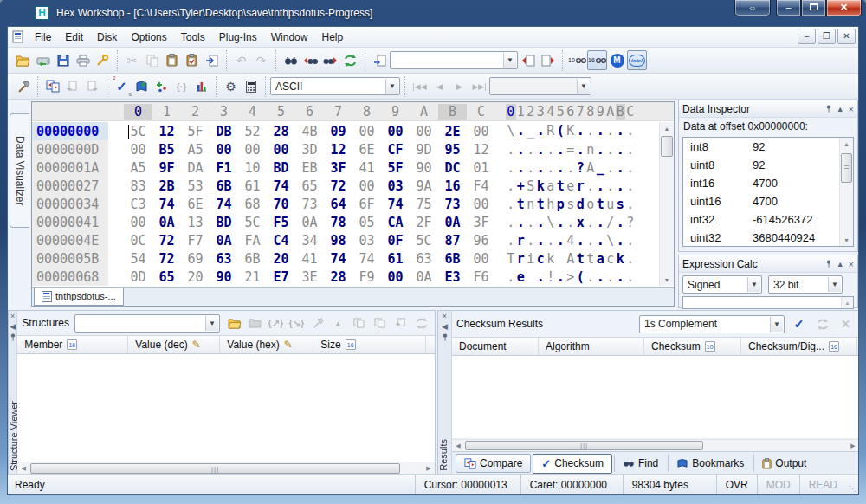 The height and width of the screenshot is (504, 866). I want to click on export-icon, so click(211, 61).